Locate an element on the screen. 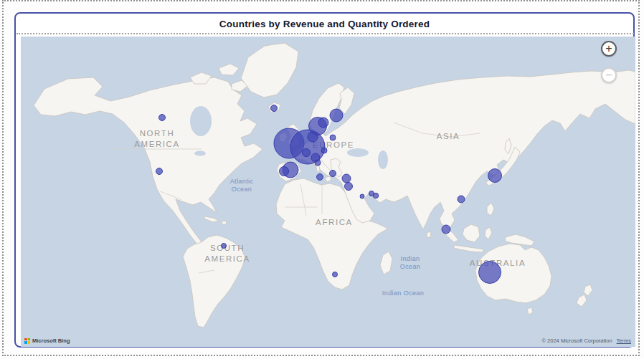  zoom-out-button: − is located at coordinates (609, 75).